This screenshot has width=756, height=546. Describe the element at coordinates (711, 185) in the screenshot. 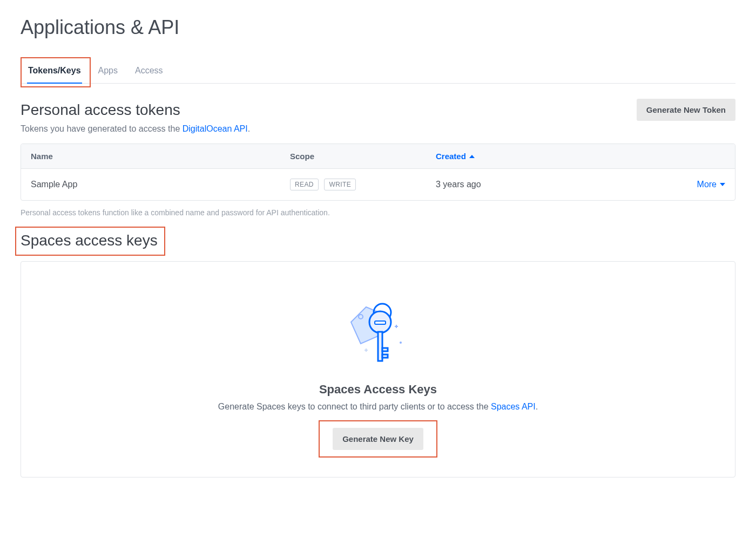

I see `token-more-menu: More` at that location.